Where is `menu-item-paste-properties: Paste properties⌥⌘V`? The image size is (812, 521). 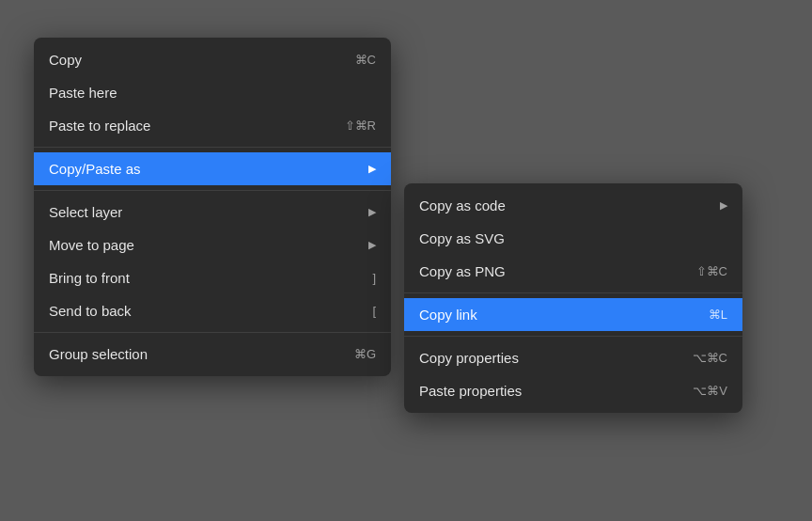
menu-item-paste-properties: Paste properties⌥⌘V is located at coordinates (573, 391).